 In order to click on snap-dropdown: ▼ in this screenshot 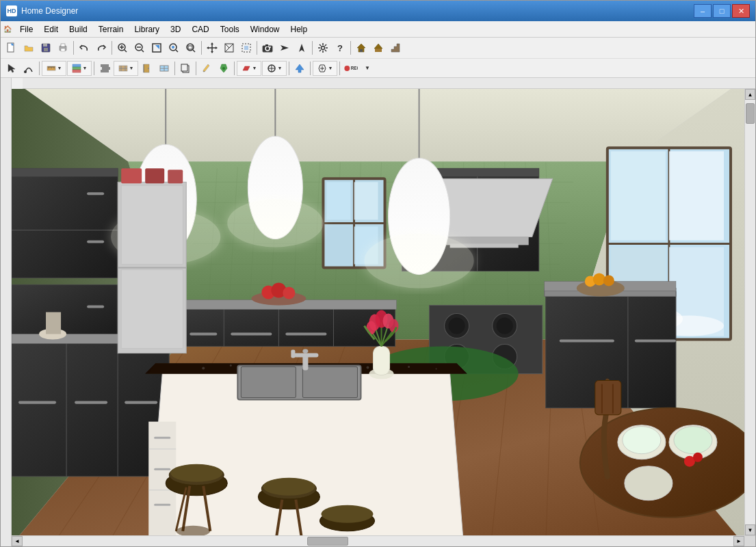, I will do `click(325, 68)`.